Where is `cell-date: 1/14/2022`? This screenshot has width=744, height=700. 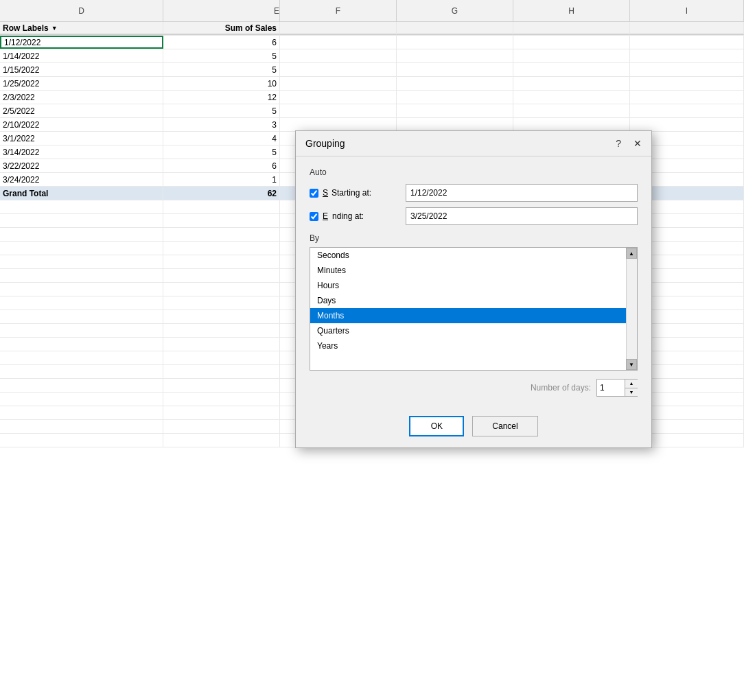
cell-date: 1/14/2022 is located at coordinates (82, 56).